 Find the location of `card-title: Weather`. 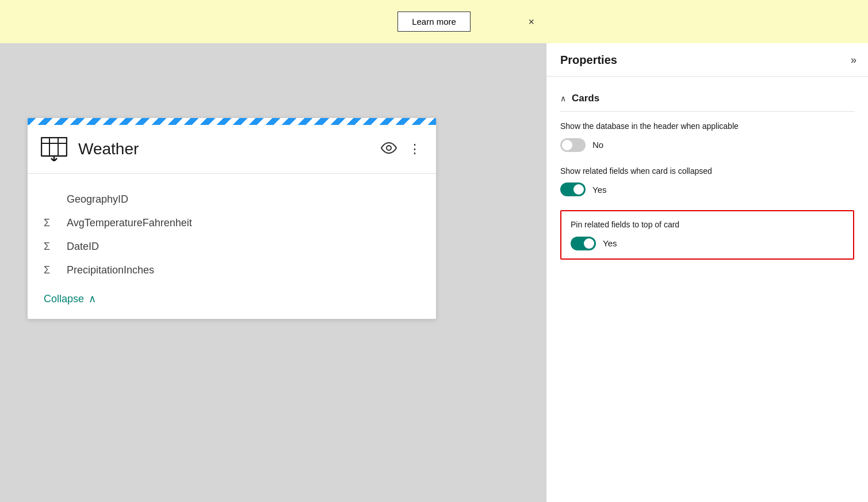

card-title: Weather is located at coordinates (230, 149).